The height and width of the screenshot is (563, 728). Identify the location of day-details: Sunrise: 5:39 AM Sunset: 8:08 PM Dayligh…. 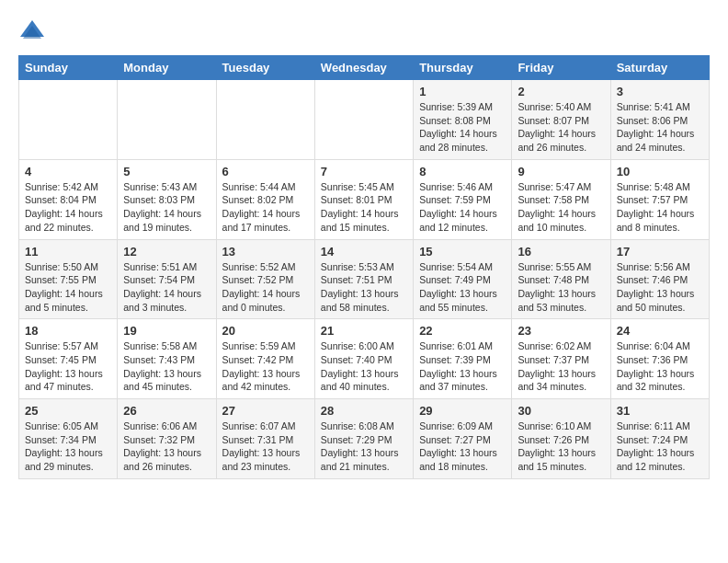
(462, 127).